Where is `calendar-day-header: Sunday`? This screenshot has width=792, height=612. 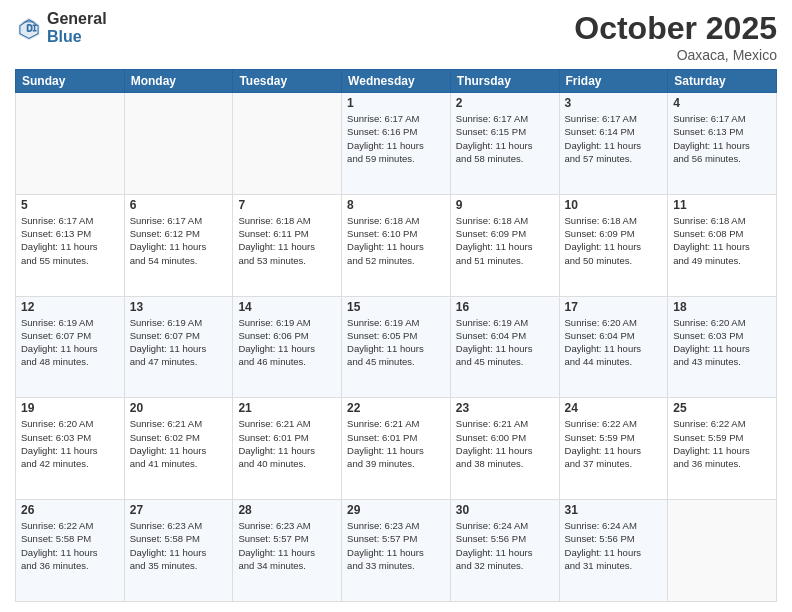 calendar-day-header: Sunday is located at coordinates (70, 82).